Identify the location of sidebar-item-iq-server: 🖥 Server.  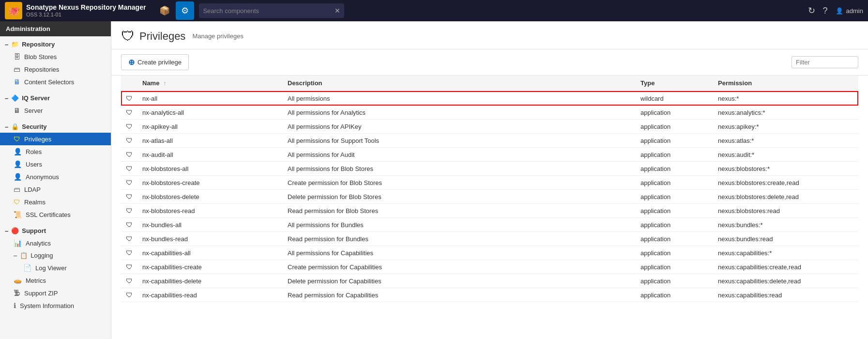
(55, 110).